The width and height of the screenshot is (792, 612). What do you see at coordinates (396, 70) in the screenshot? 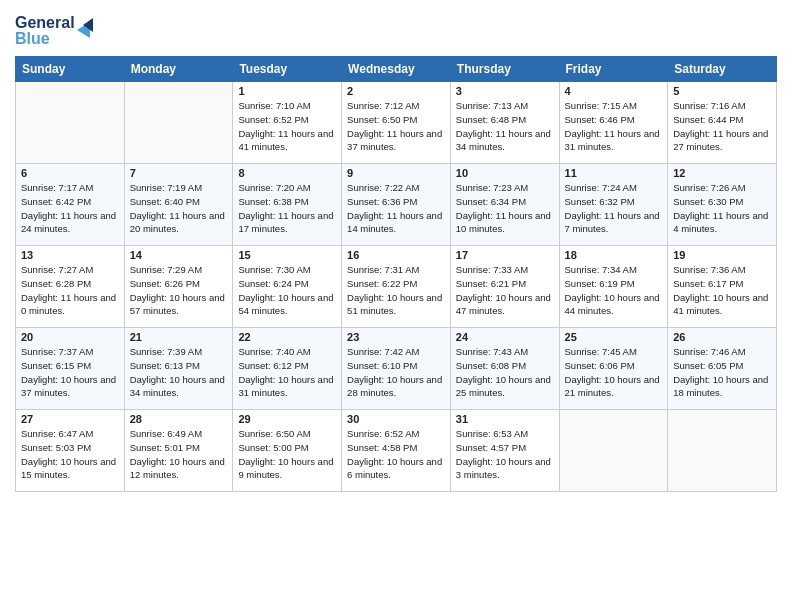
I see `weekday-header: Wednesday` at bounding box center [396, 70].